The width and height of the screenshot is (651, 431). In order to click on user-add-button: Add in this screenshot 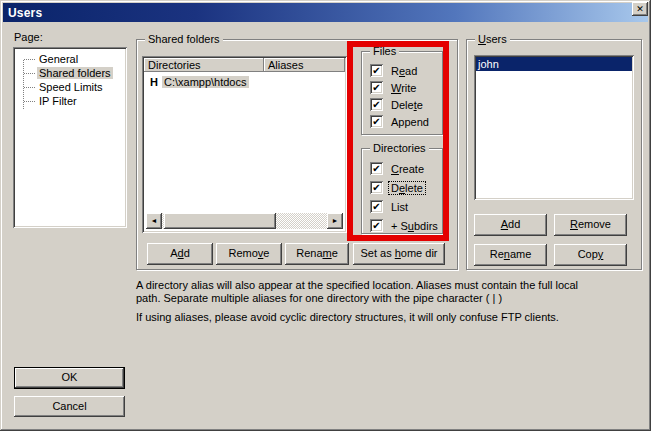, I will do `click(510, 225)`.